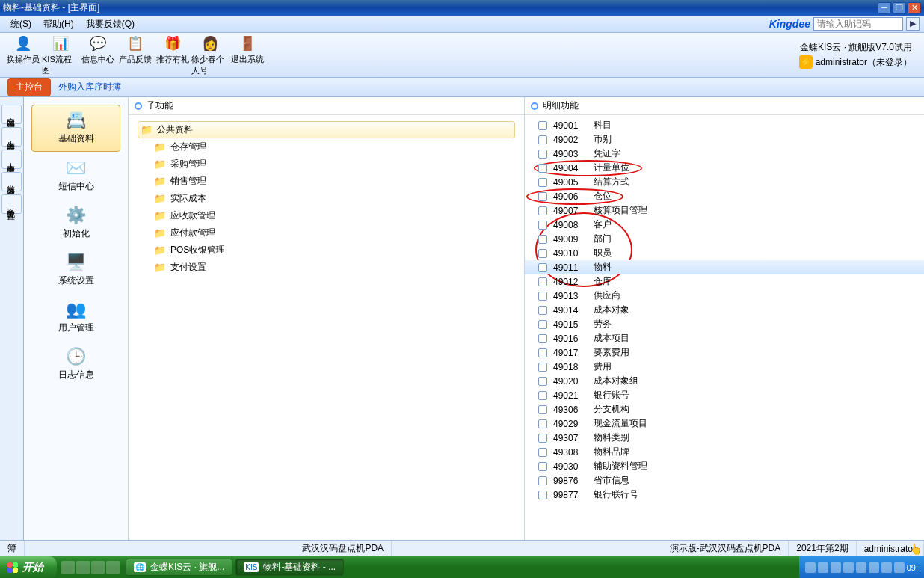 The height and width of the screenshot is (578, 924). I want to click on detail-row: 99877银行联行号, so click(724, 495).